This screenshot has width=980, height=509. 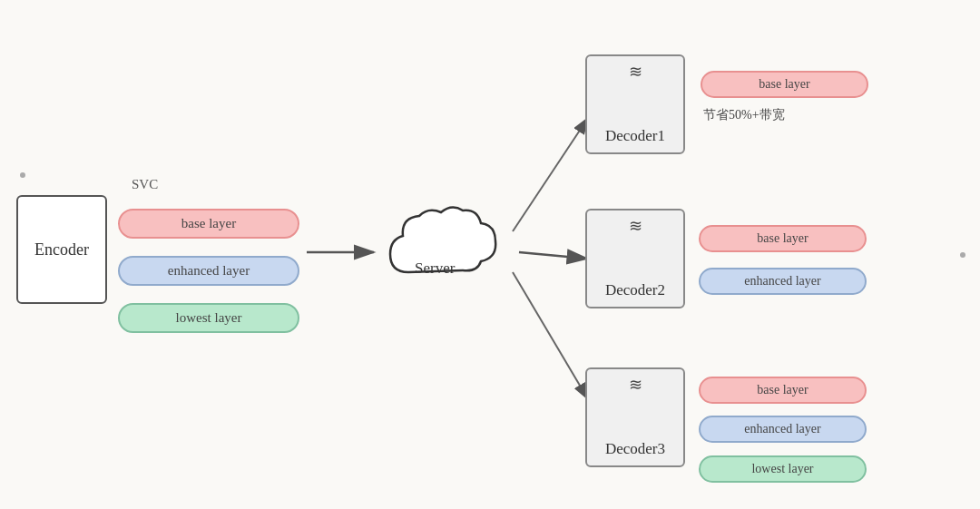 What do you see at coordinates (782, 429) in the screenshot?
I see `d3-enhanced-layer: enhanced layer` at bounding box center [782, 429].